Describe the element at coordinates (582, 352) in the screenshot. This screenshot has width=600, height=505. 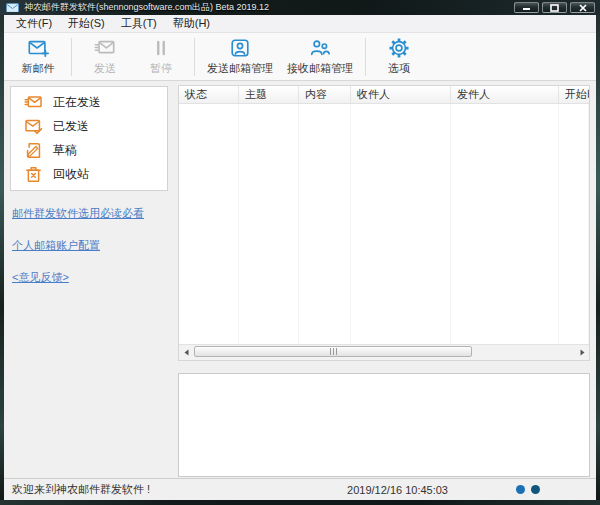
I see `scroll-right-arrow-icon` at that location.